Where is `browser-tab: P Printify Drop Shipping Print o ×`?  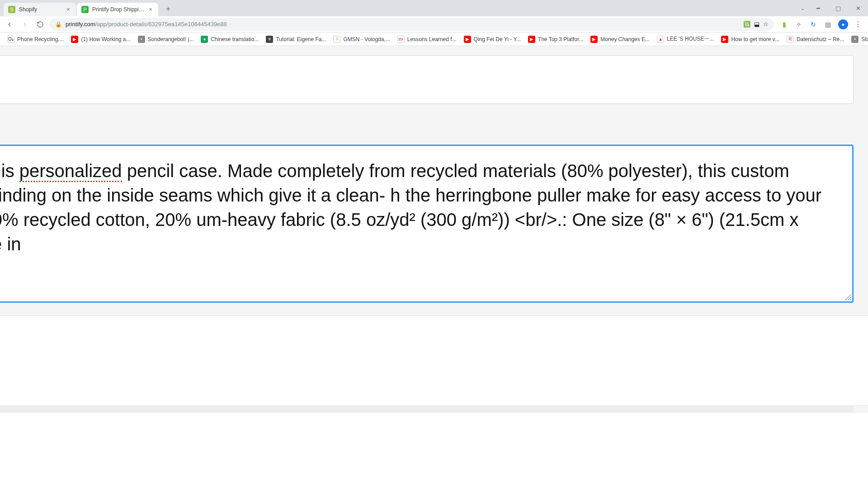 browser-tab: P Printify Drop Shipping Print o × is located at coordinates (118, 9).